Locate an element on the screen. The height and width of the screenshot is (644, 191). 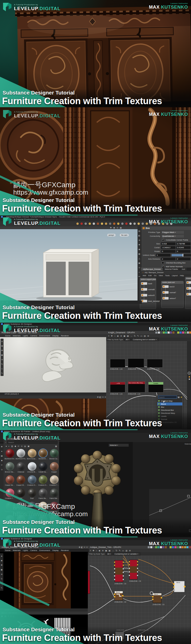
param-value: Polygon Mesh is located at coordinates (173, 232).